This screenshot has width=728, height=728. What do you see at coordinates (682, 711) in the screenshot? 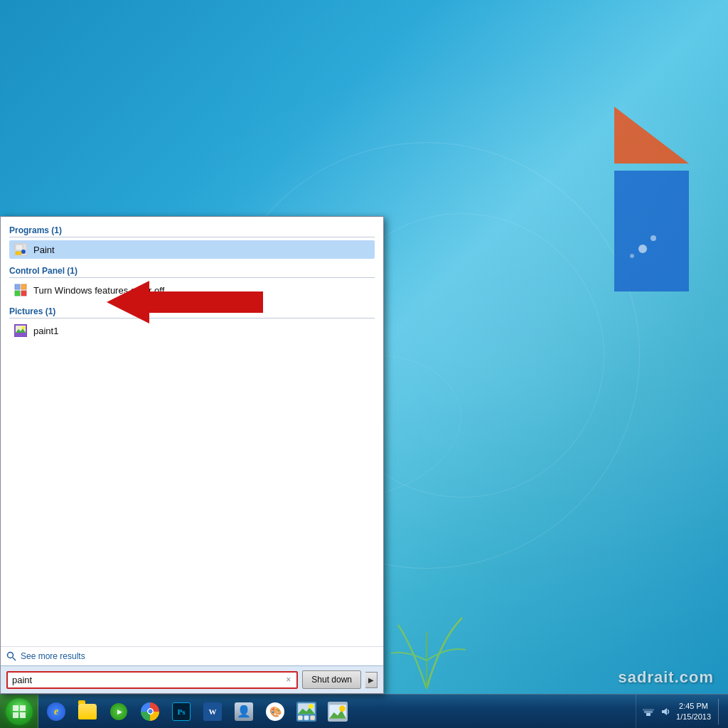
I see `system-tray: 2:45 PM 1/15/2013` at bounding box center [682, 711].